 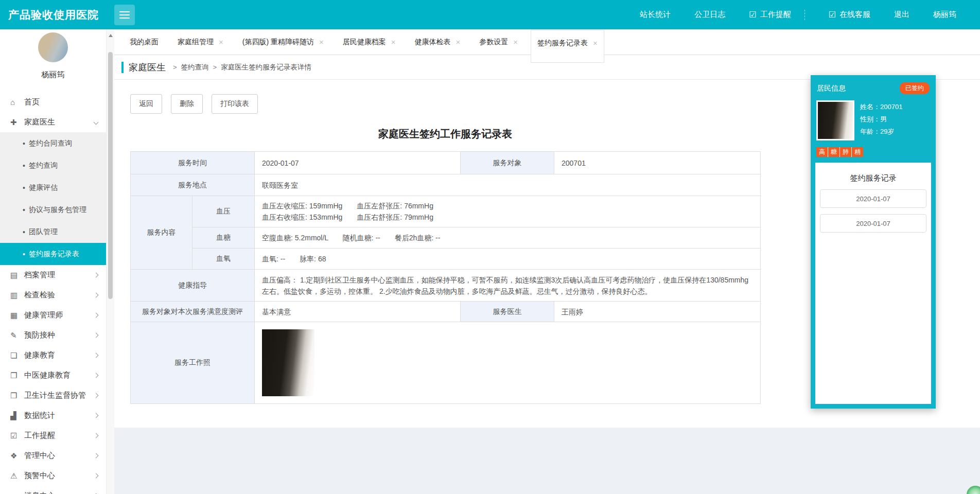 What do you see at coordinates (110, 175) in the screenshot?
I see `scrollbar-thumb` at bounding box center [110, 175].